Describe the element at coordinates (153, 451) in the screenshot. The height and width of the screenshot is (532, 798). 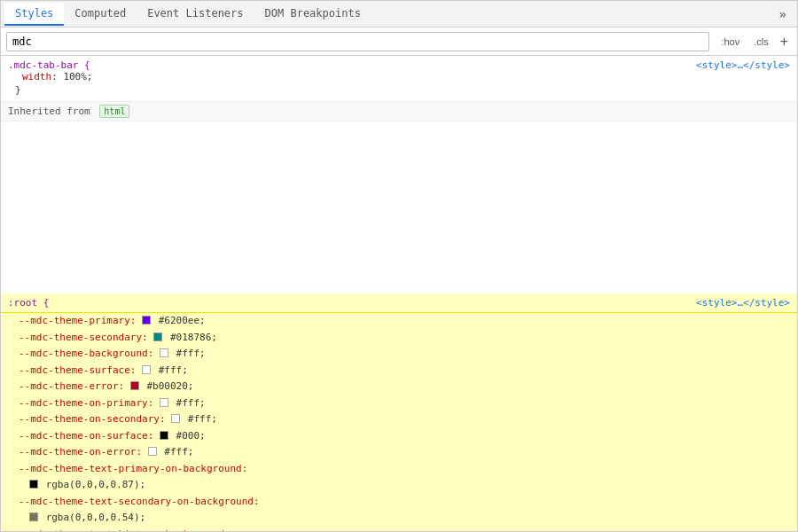
I see `swatch-on-error` at that location.